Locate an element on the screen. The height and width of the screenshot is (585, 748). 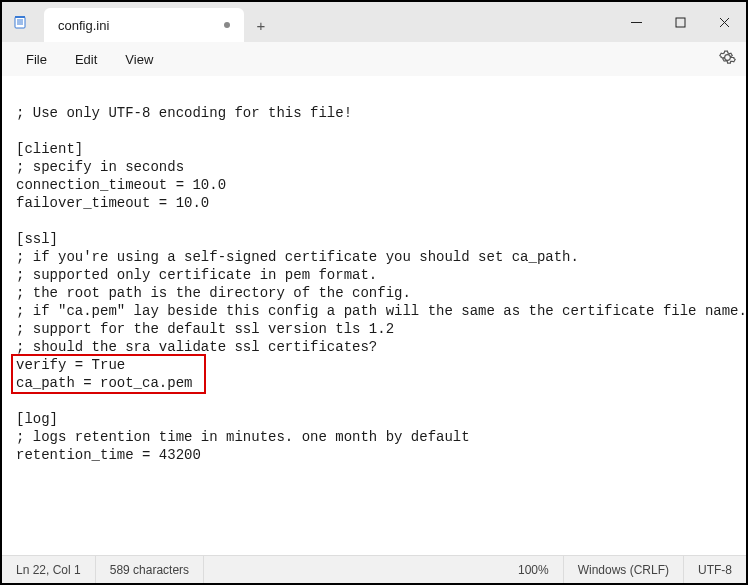
editor-line: verify = True is located at coordinates (375, 365).